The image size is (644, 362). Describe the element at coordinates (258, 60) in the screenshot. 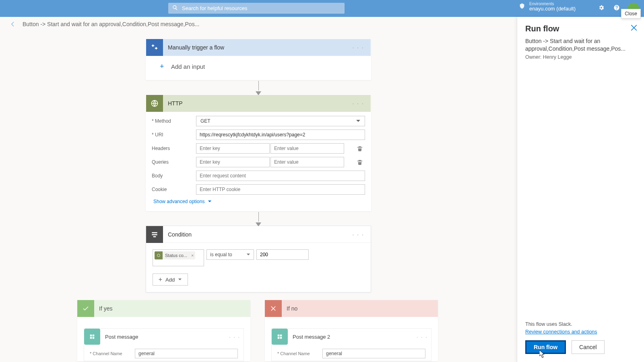

I see `trigger-card: Manually trigger a flow · · · + Add an i…` at that location.